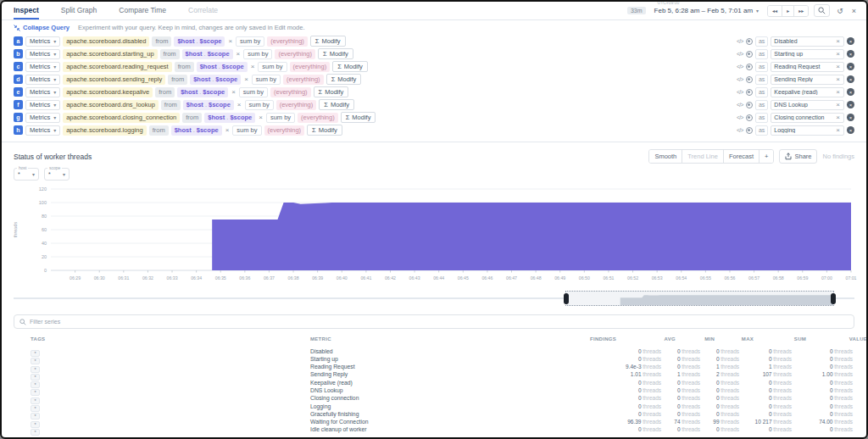 The height and width of the screenshot is (439, 868). Describe the element at coordinates (110, 54) in the screenshot. I see `metric-name-field: apache.scoreboard.starting_up` at that location.